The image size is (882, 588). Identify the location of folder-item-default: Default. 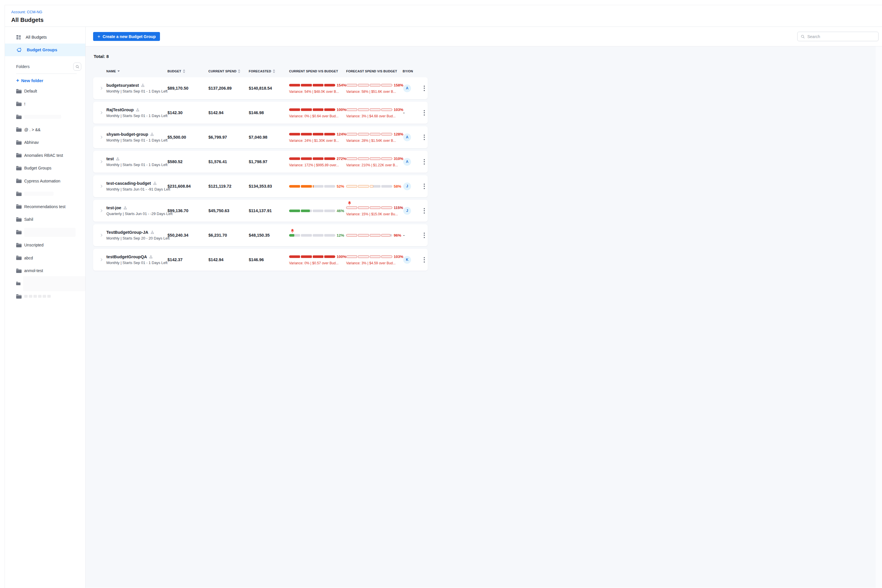
(45, 92).